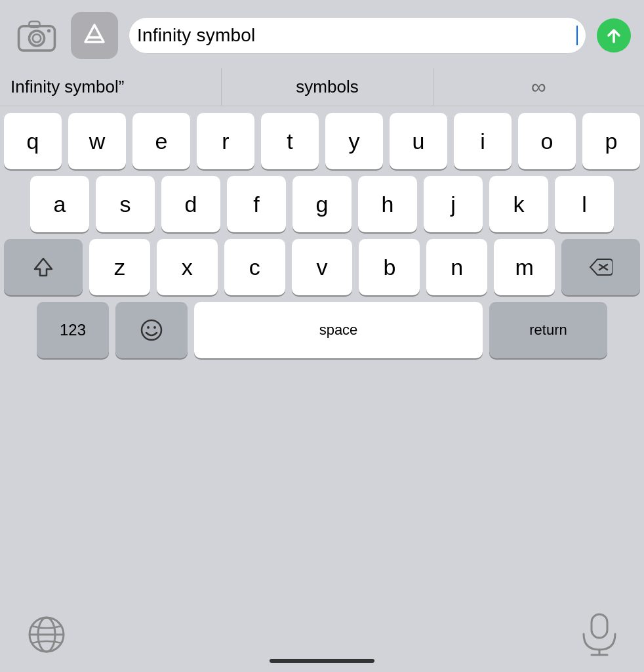  I want to click on key-n: n, so click(456, 267).